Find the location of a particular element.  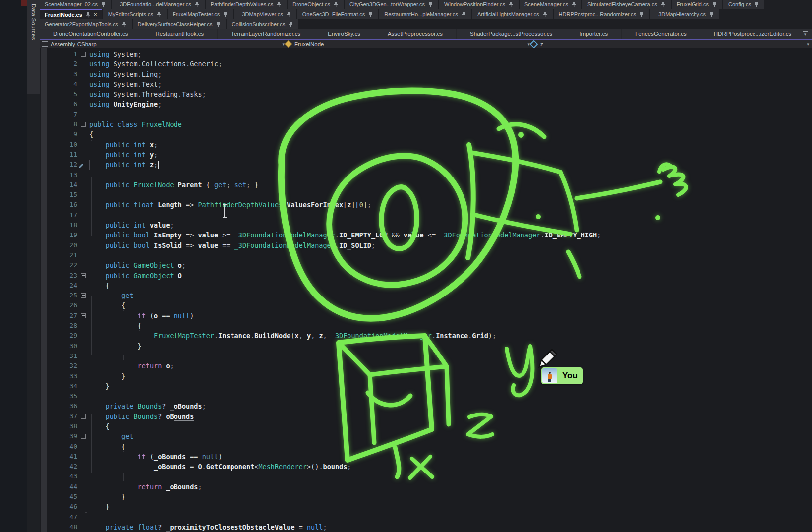

document-tab: ShaderPackage...stProcessor.cs is located at coordinates (511, 34).